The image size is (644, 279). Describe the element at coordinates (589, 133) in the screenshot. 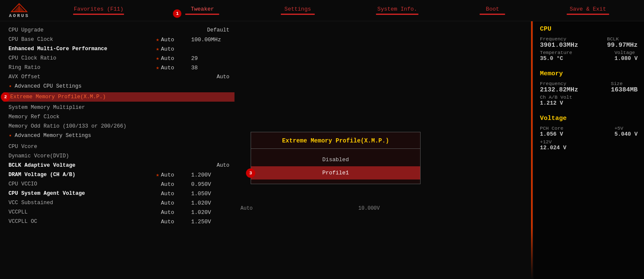

I see `voltage-info-section: Voltage PCH Core 1.056 V +5V 5.040 V +12…` at that location.